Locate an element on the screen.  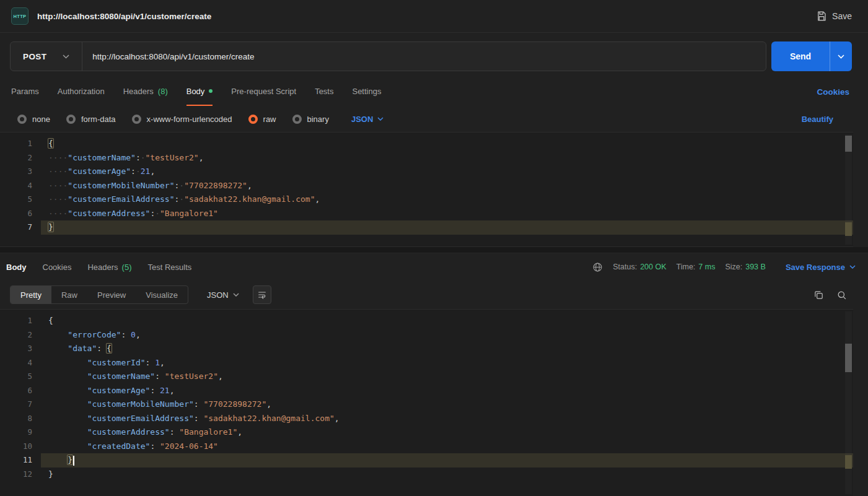
beautify-link: Beautify is located at coordinates (818, 119).